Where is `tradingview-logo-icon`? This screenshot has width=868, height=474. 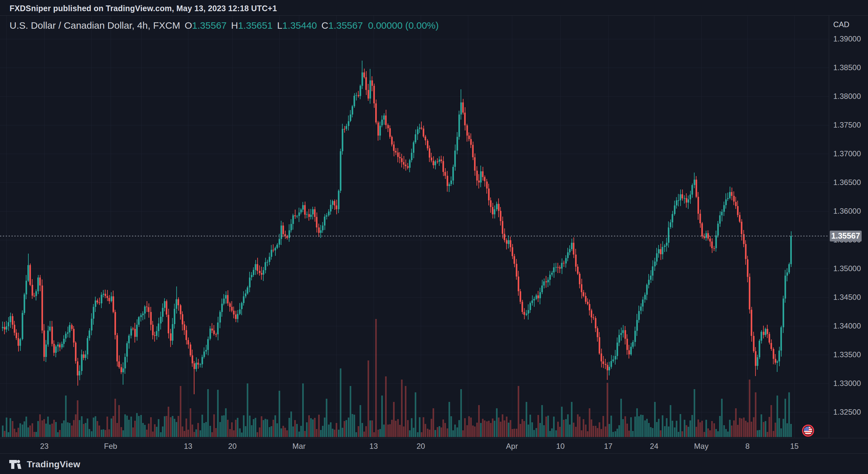
tradingview-logo-icon is located at coordinates (16, 465).